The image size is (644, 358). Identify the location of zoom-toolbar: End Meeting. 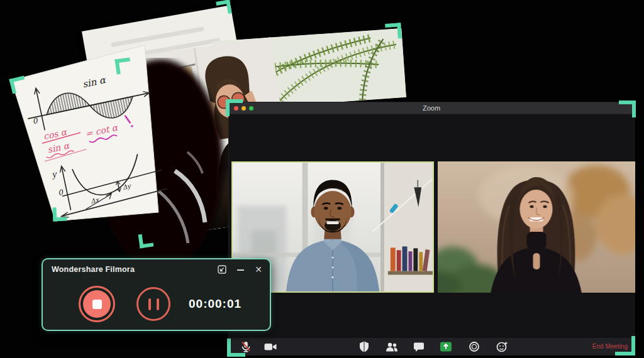
(431, 347).